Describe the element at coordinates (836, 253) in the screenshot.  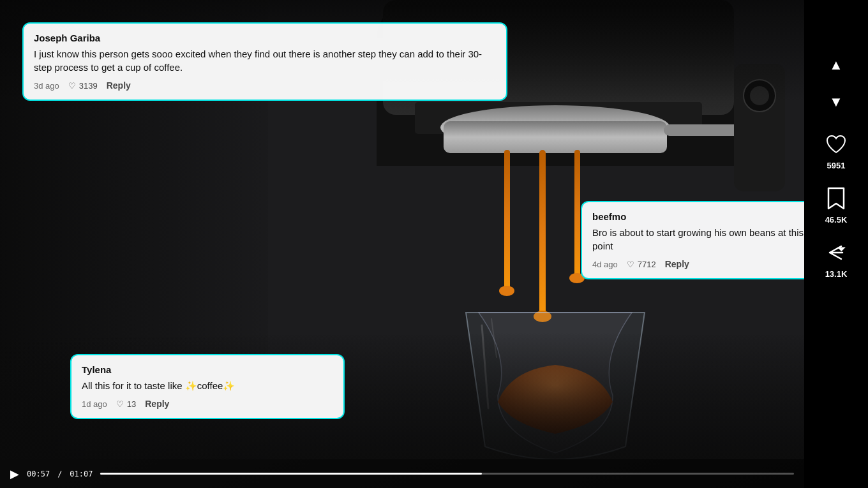
I see `share-icon` at that location.